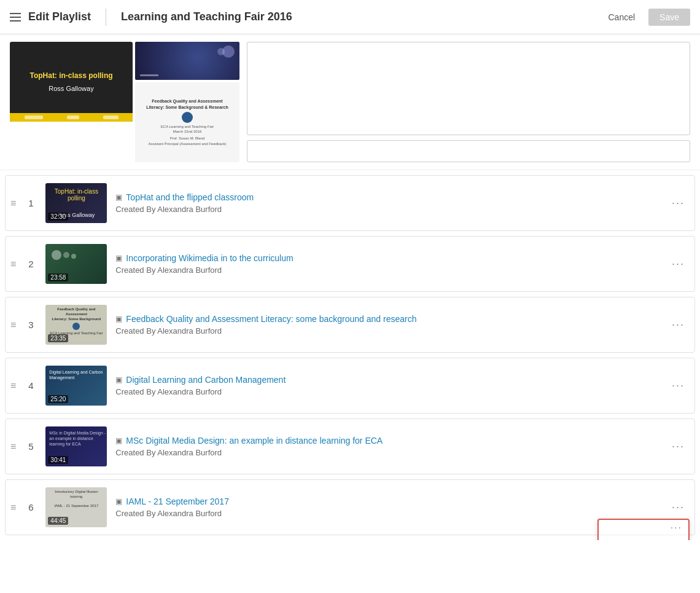  What do you see at coordinates (190, 197) in the screenshot?
I see `item-title-link-1: TopHat and the flipped classroom` at bounding box center [190, 197].